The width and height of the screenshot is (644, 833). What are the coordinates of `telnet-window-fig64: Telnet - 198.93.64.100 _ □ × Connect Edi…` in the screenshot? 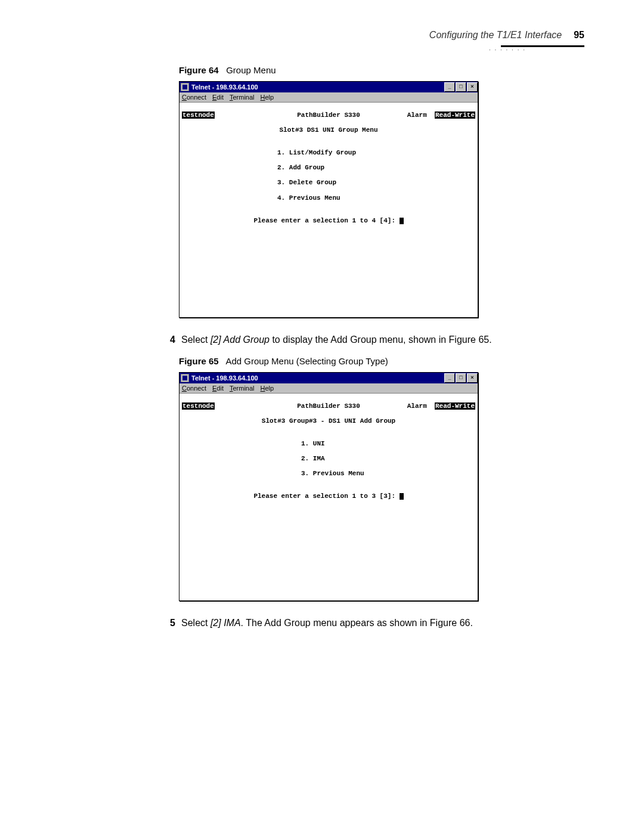 It's located at (329, 199).